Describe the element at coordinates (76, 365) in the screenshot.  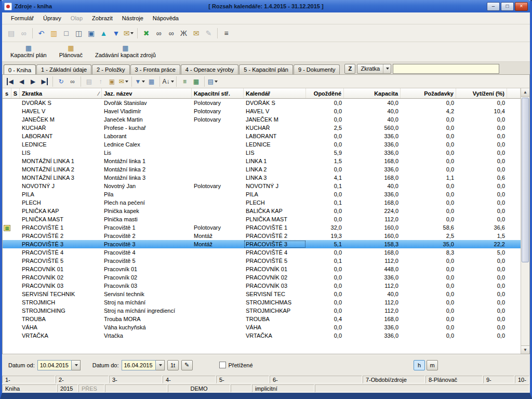
I see `datum-od-dropdown-button` at that location.